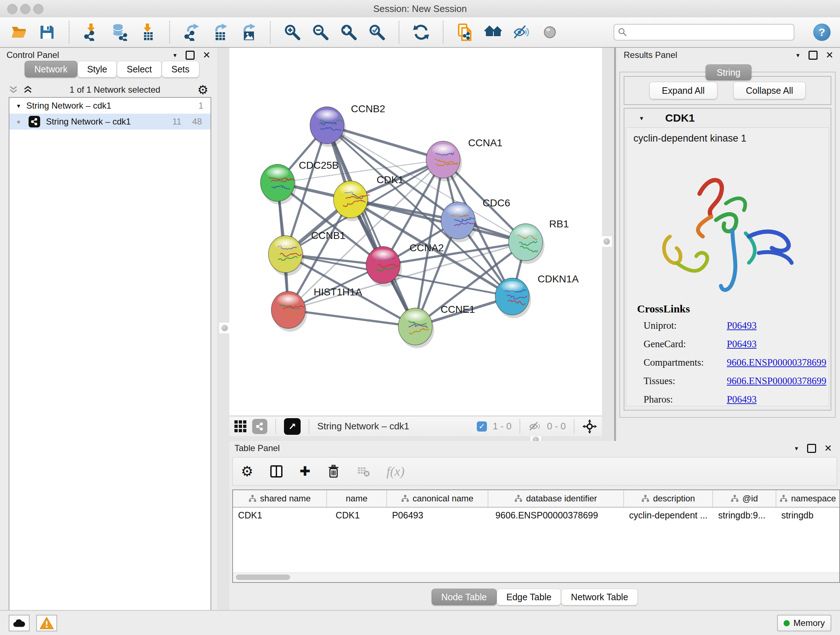  What do you see at coordinates (363, 426) in the screenshot?
I see `network-view-title: String Network – cdk1` at bounding box center [363, 426].